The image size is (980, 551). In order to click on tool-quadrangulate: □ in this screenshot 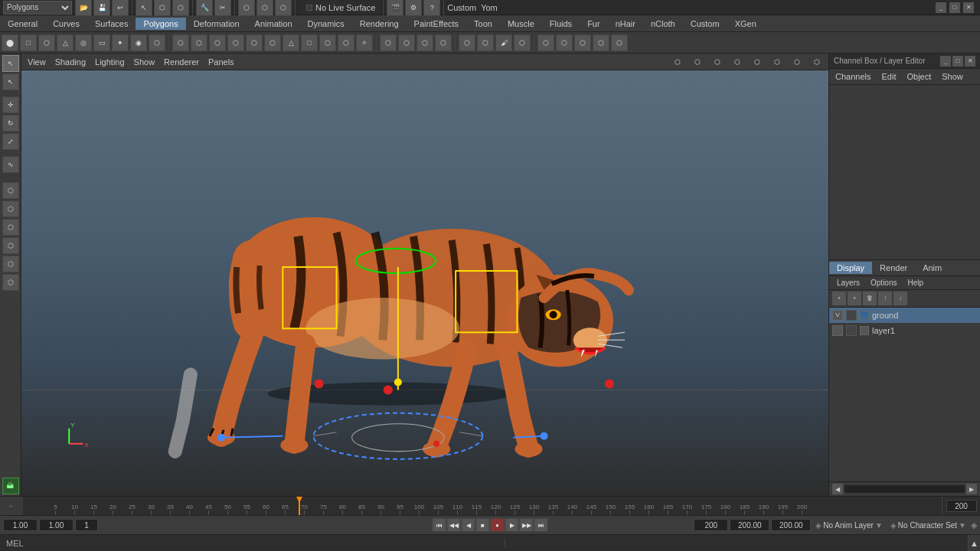, I will do `click(309, 43)`.